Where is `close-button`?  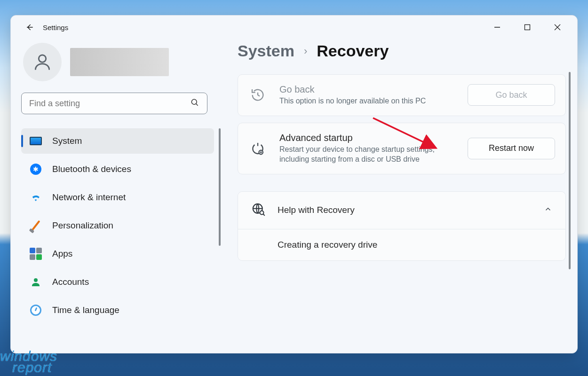
close-button is located at coordinates (557, 27).